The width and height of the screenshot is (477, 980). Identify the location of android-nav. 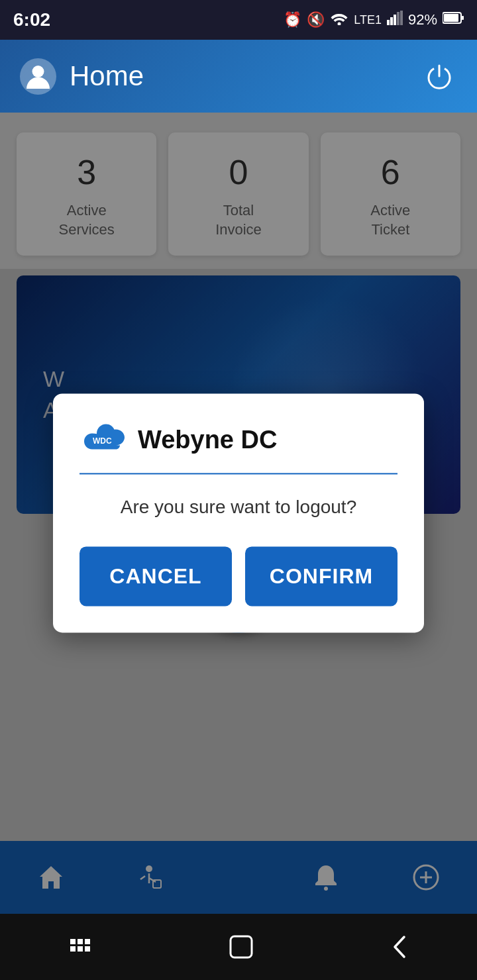
(238, 947).